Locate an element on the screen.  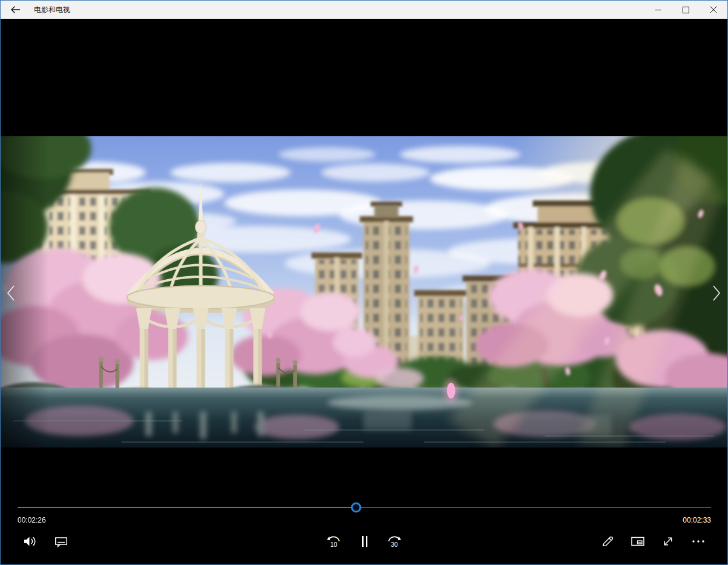
seek-thumb is located at coordinates (356, 507).